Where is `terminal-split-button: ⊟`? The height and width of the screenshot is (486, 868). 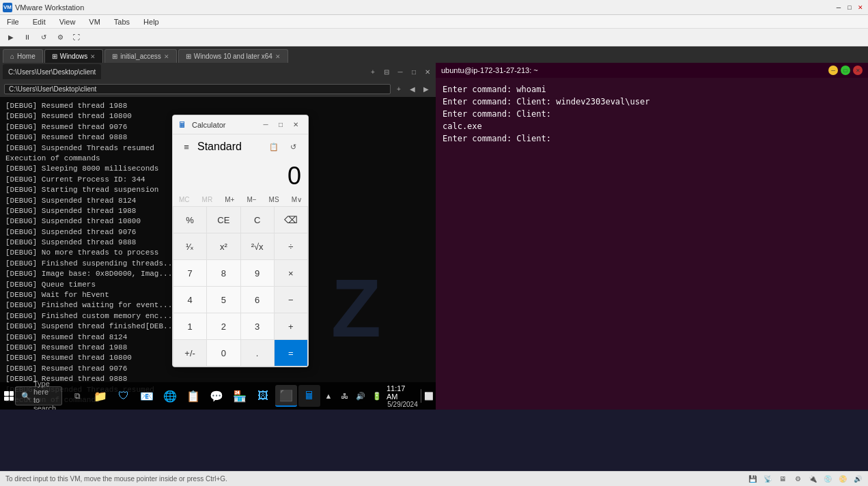
terminal-split-button: ⊟ is located at coordinates (387, 72).